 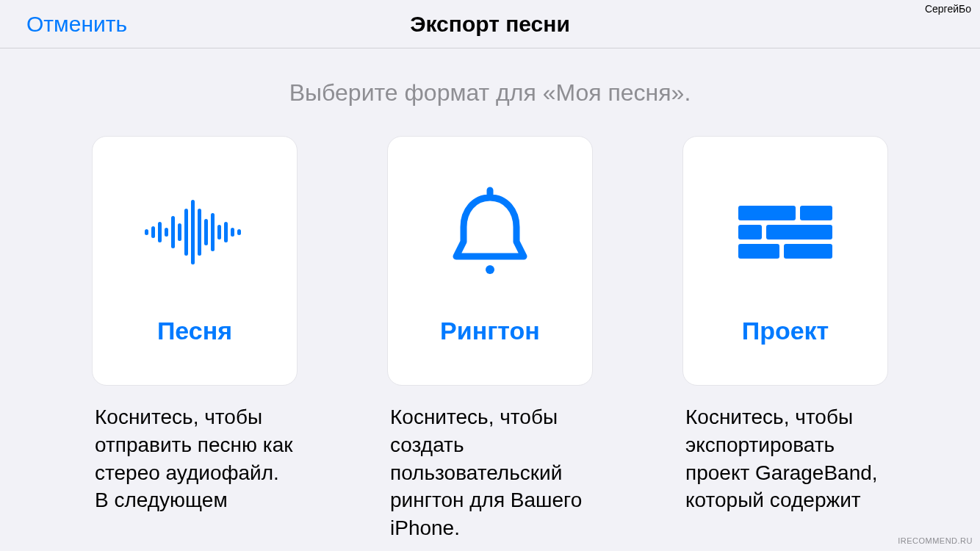 I want to click on option-title-ringtone: Рингтон, so click(x=490, y=331).